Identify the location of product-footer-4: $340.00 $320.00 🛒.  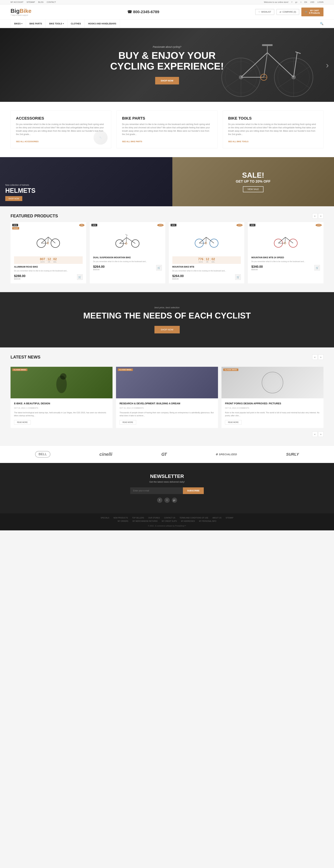
(286, 268).